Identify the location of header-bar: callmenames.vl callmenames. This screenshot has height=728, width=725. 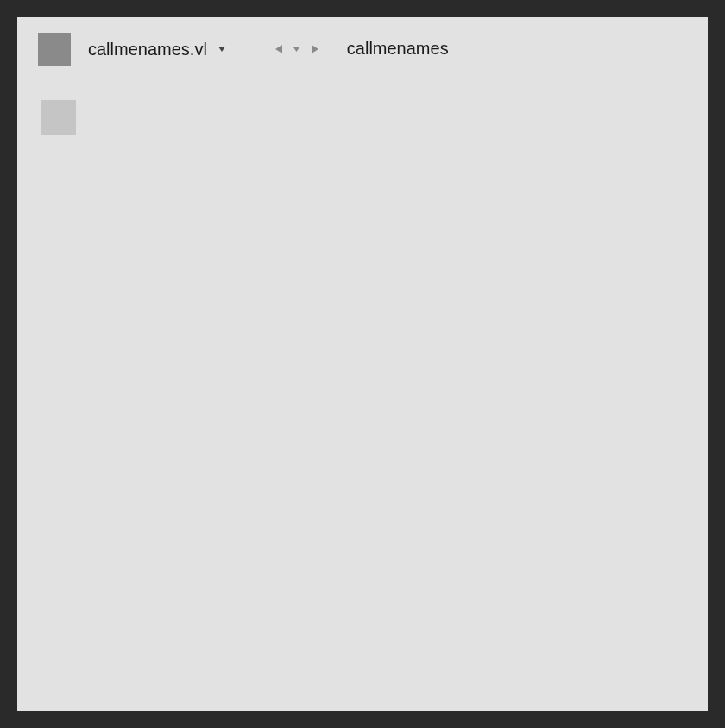
(362, 41).